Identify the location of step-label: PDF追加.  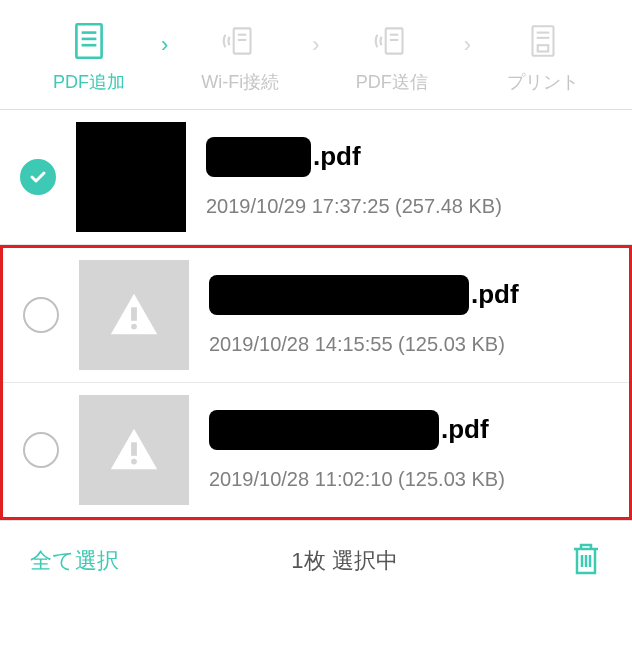
(89, 82).